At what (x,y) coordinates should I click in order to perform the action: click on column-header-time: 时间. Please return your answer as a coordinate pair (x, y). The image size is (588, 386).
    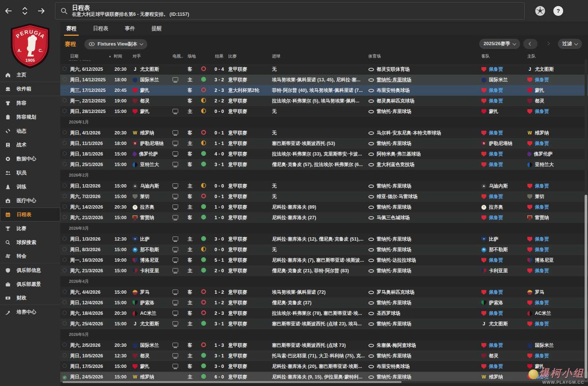
    Looking at the image, I should click on (123, 56).